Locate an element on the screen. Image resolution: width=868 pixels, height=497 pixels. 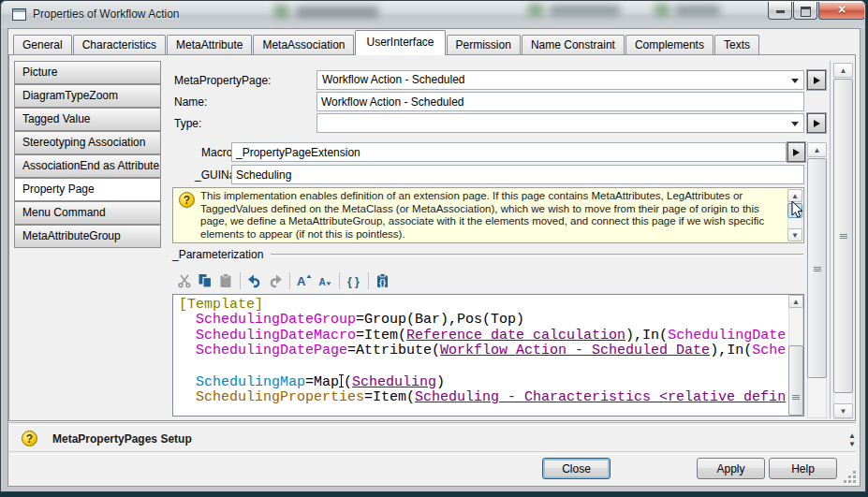
undo-icon is located at coordinates (255, 281).